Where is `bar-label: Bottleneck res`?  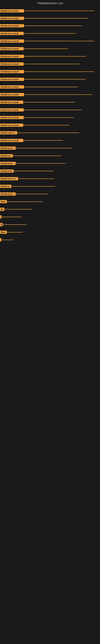 bar-label: Bottleneck res is located at coordinates (9, 178).